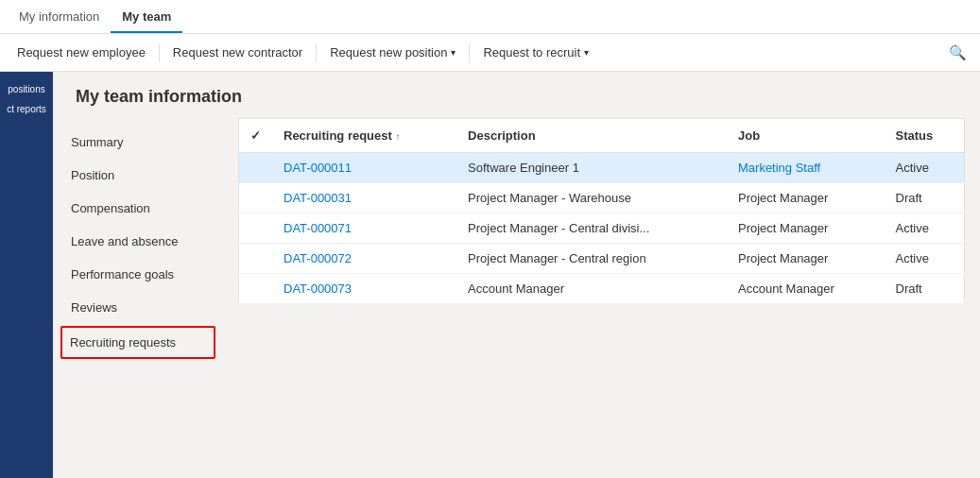 Image resolution: width=980 pixels, height=478 pixels. Describe the element at coordinates (318, 198) in the screenshot. I see `recruiting-request-link: DAT-000031` at that location.